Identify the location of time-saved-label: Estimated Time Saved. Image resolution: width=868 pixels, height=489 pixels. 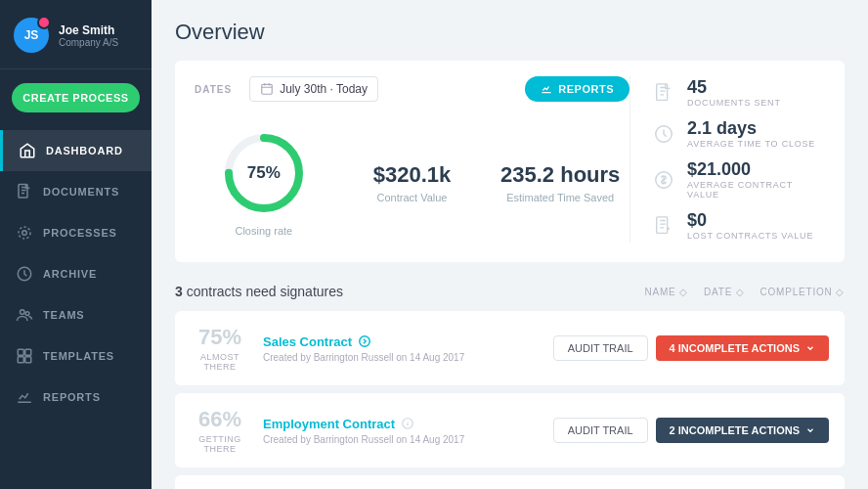
(560, 198).